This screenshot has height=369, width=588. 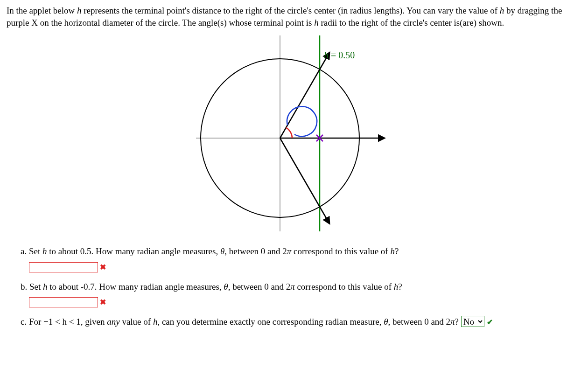 What do you see at coordinates (305, 302) in the screenshot?
I see `answer-b-row: ✖` at bounding box center [305, 302].